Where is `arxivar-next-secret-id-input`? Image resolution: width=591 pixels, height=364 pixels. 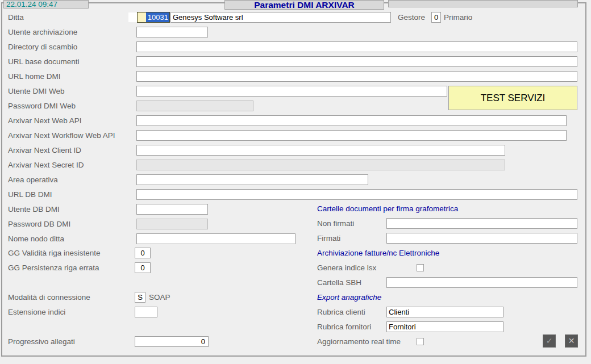 arxivar-next-secret-id-input is located at coordinates (321, 165).